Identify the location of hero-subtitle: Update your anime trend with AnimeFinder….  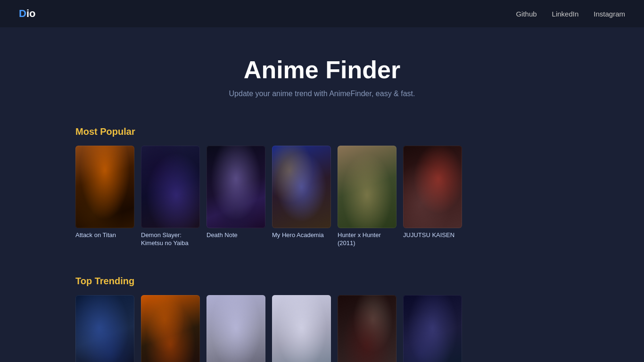
(322, 94).